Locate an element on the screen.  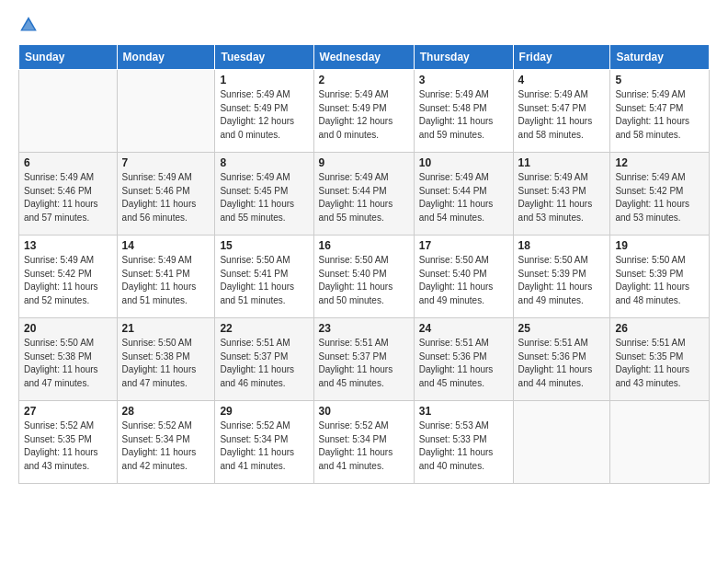
day-number: 25 is located at coordinates (563, 328).